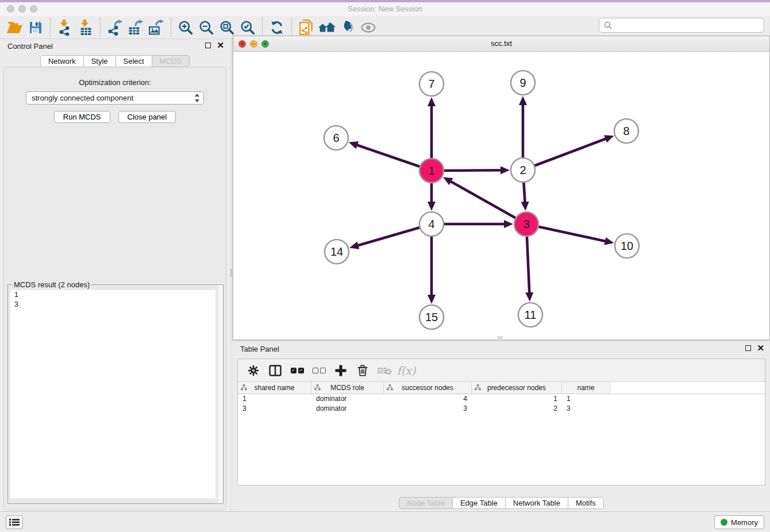  I want to click on table-cell: 2, so click(517, 409).